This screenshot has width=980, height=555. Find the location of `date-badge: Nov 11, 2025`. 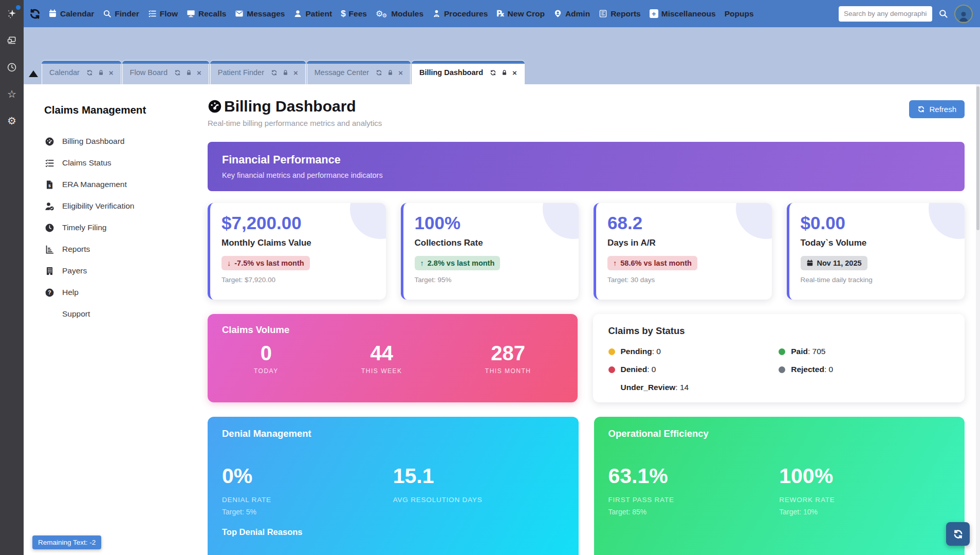

date-badge: Nov 11, 2025 is located at coordinates (834, 263).